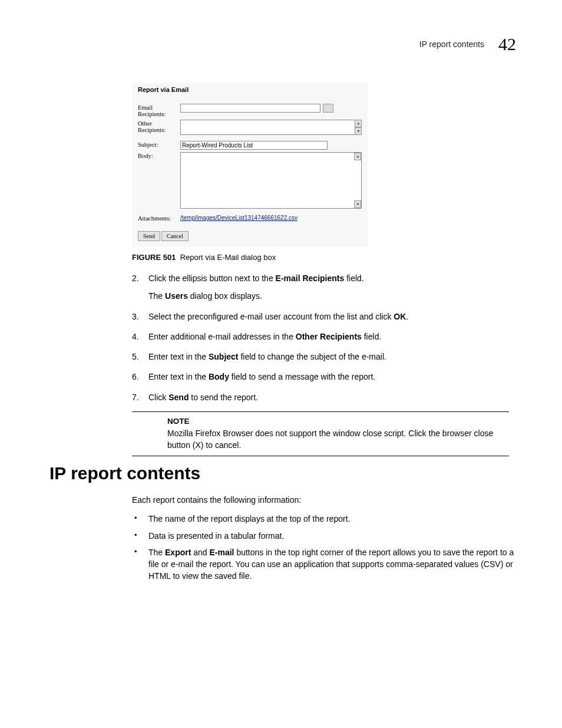 The width and height of the screenshot is (562, 728). What do you see at coordinates (329, 288) in the screenshot?
I see `step-body: Click the ellipsis button next to the E-…` at bounding box center [329, 288].